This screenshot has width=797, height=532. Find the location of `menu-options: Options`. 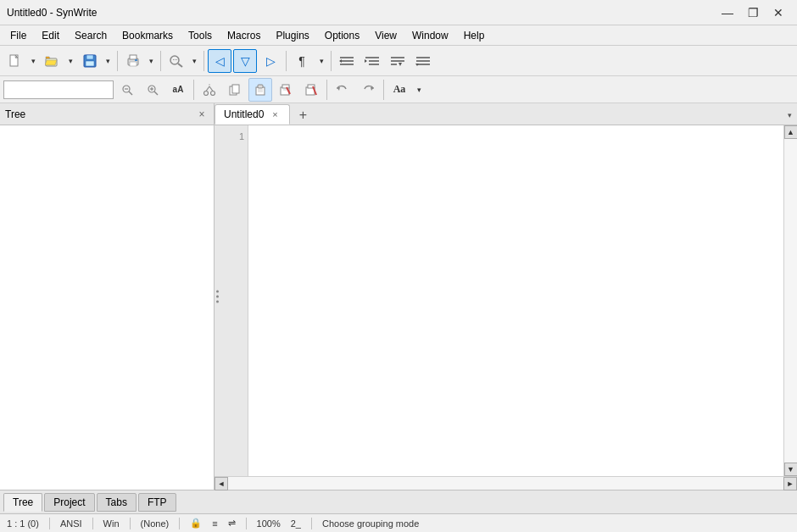

menu-options: Options is located at coordinates (343, 36).